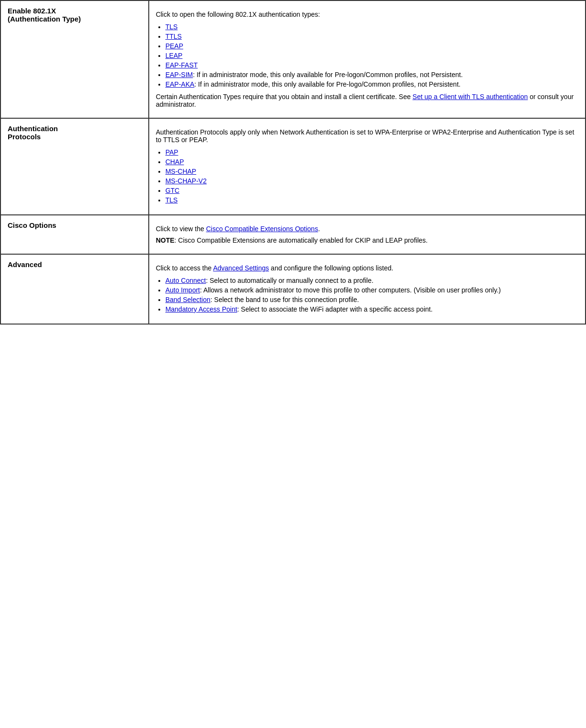 The width and height of the screenshot is (586, 728). What do you see at coordinates (367, 14) in the screenshot?
I see `enable-8021x-intro: Click to open the following 802.1X authe…` at bounding box center [367, 14].